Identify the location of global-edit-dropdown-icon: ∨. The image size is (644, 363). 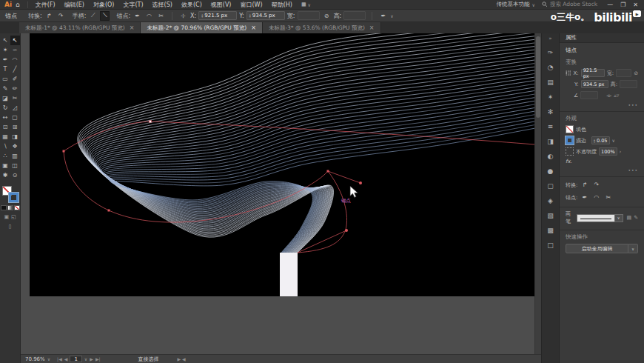
(634, 249).